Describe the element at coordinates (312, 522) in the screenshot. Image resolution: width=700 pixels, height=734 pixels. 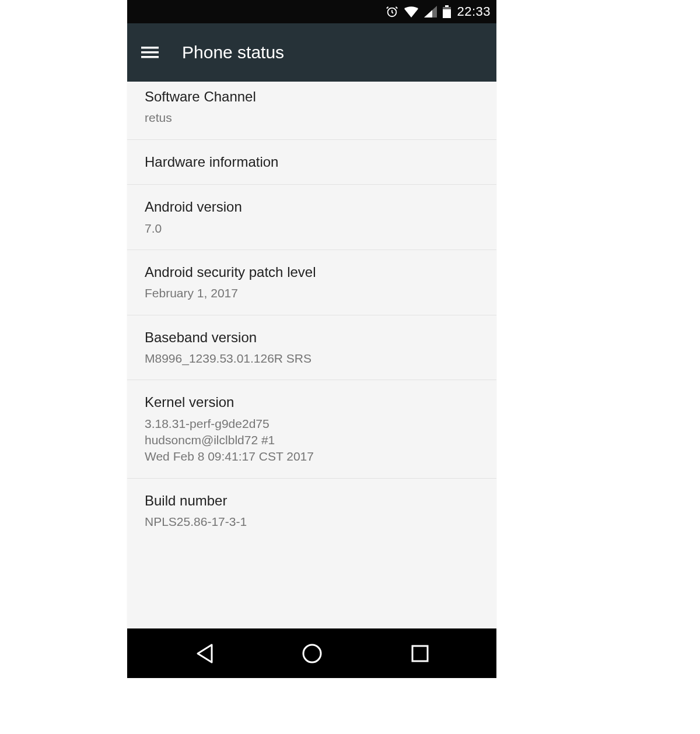
I see `row-value: NPLS25.86-17-3-1` at that location.